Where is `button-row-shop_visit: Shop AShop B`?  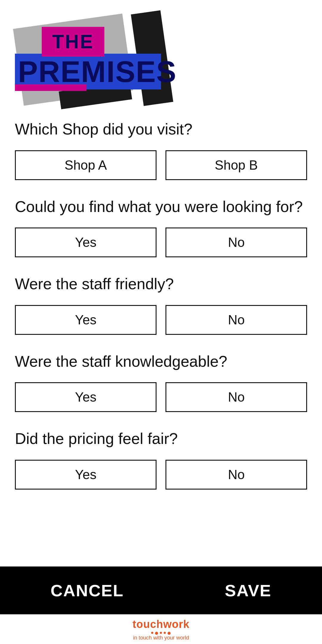
button-row-shop_visit: Shop AShop B is located at coordinates (161, 165).